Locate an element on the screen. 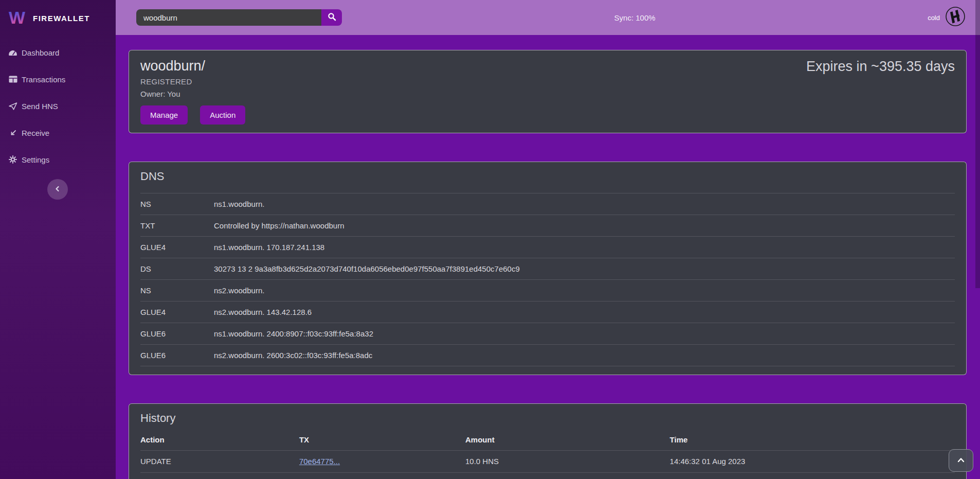 Image resolution: width=980 pixels, height=479 pixels. nav-item-label: Dashboard is located at coordinates (40, 52).